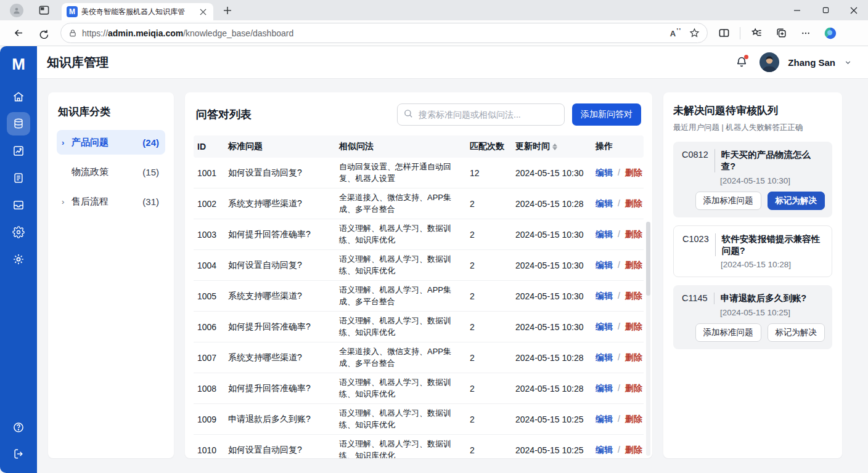 The image size is (868, 473). Describe the element at coordinates (489, 147) in the screenshot. I see `column-header-match-count: 匹配次数` at that location.